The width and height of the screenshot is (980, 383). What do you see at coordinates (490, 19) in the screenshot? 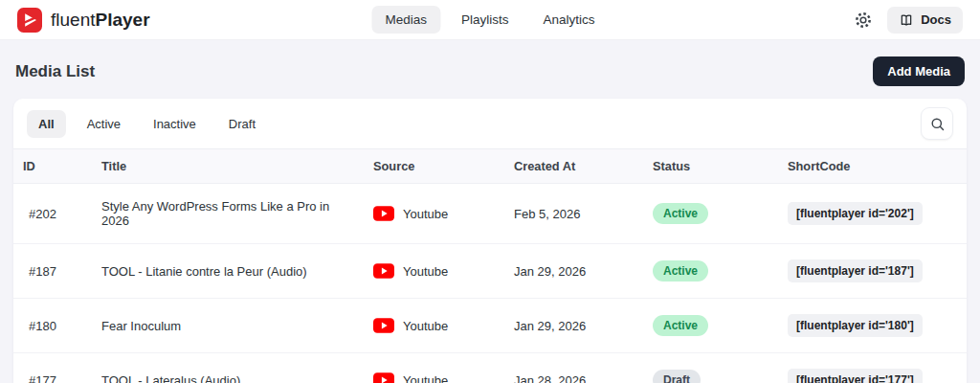
I see `main-nav: MediasPlaylistsAnalytics` at bounding box center [490, 19].